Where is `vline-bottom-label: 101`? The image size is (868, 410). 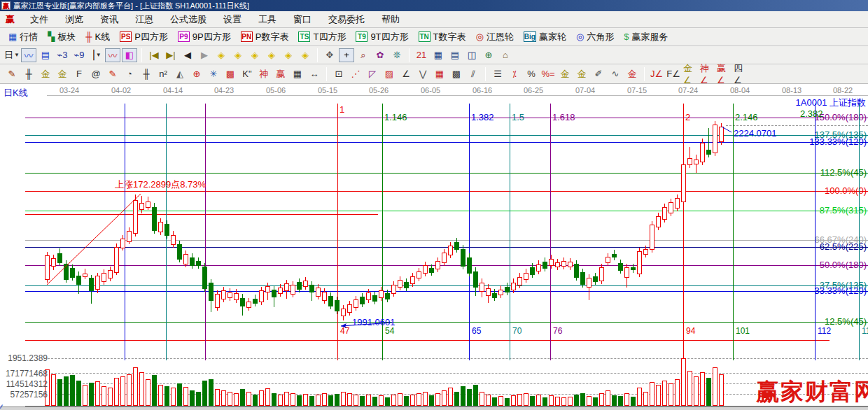
vline-bottom-label: 101 is located at coordinates (743, 331).